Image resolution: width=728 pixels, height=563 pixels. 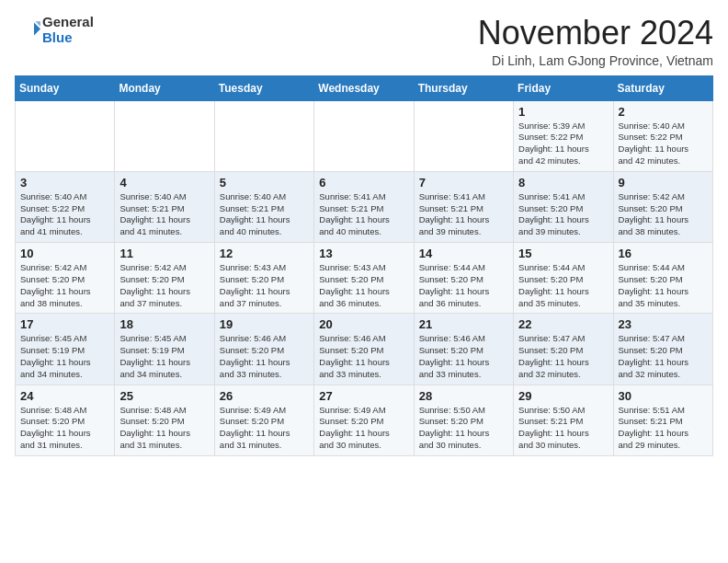 I want to click on day-info: Sunrise: 5:50 AM Sunset: 5:20 PM Dayligh…, so click(x=463, y=429).